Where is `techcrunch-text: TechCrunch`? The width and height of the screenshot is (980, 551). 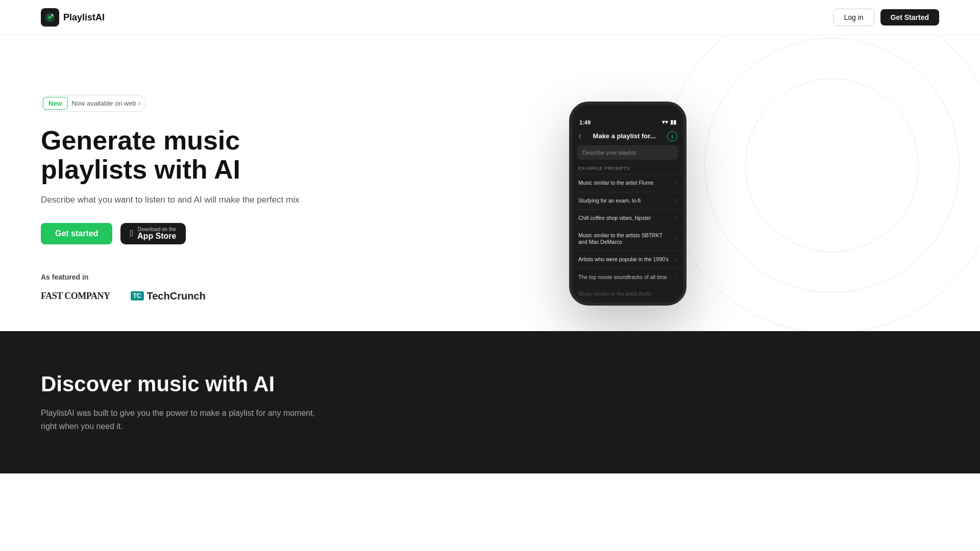 techcrunch-text: TechCrunch is located at coordinates (177, 296).